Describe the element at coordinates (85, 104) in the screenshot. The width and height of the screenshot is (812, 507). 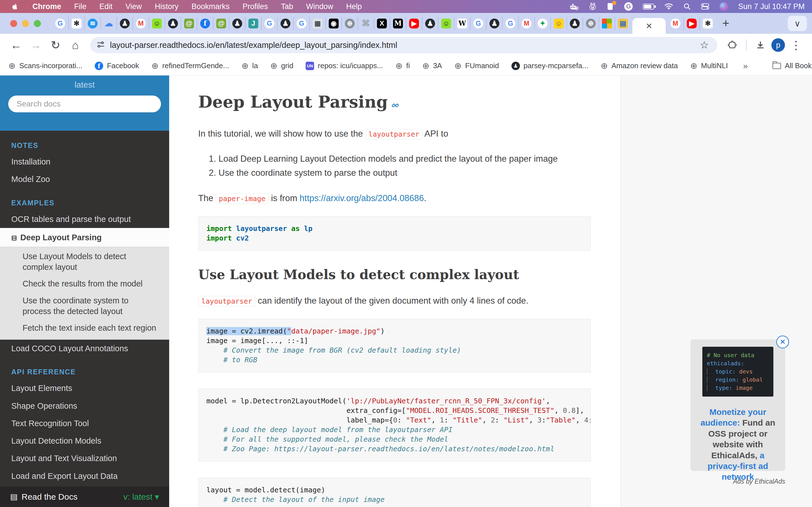
I see `search-input` at that location.